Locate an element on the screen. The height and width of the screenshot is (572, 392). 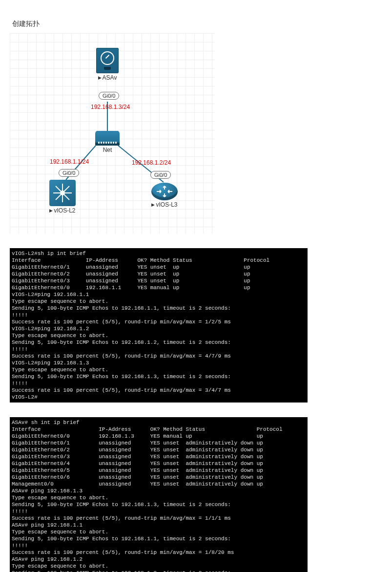
node-vios-l3: vIOS-L3 is located at coordinates (165, 195).